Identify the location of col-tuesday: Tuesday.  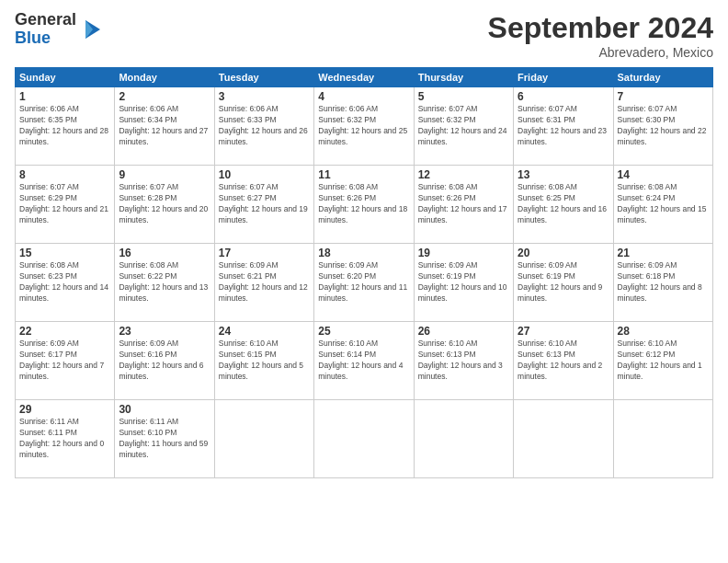
(264, 77).